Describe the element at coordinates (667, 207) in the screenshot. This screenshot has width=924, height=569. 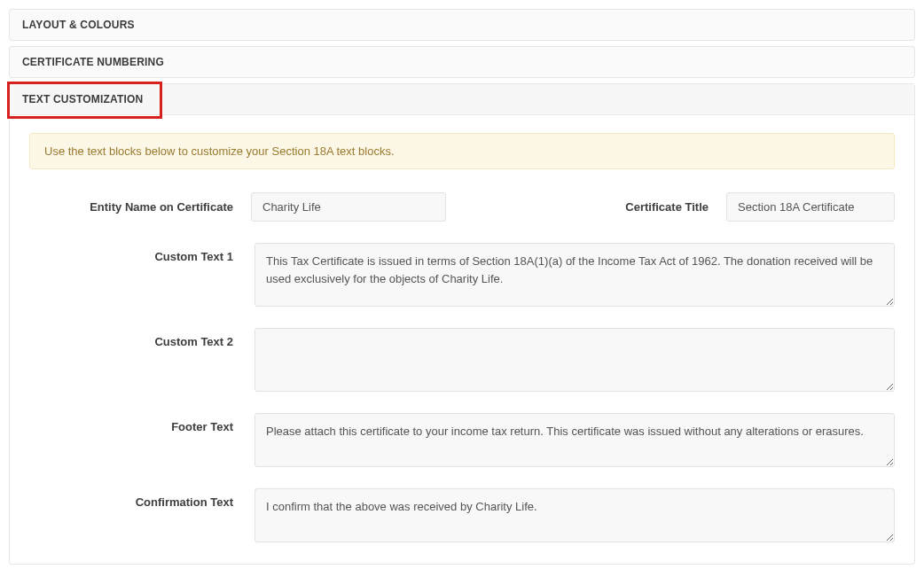
I see `label-certificate-title: Certificate Title` at that location.